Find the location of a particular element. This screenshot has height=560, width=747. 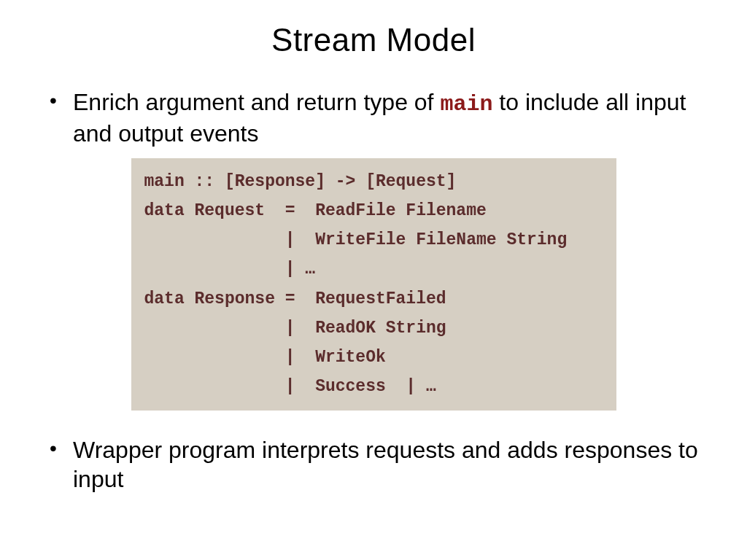

bullet-item-2: Wrapper program interprets requests and … is located at coordinates (374, 464).